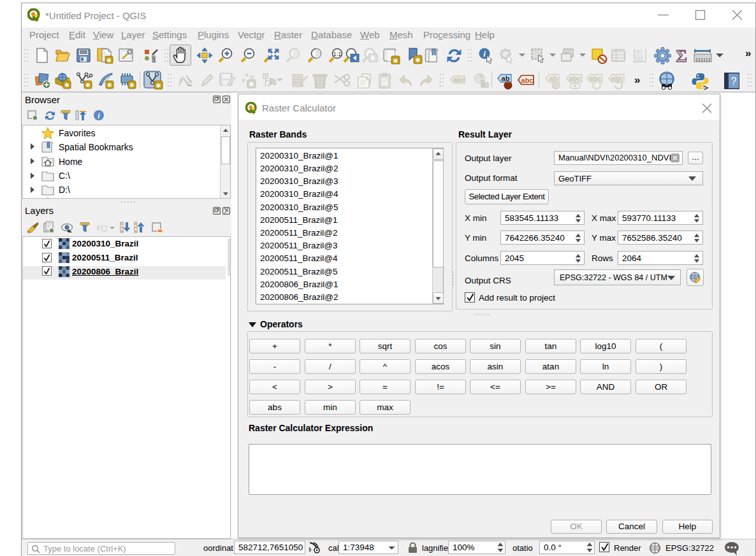  I want to click on svg-text: a, so click(154, 60).